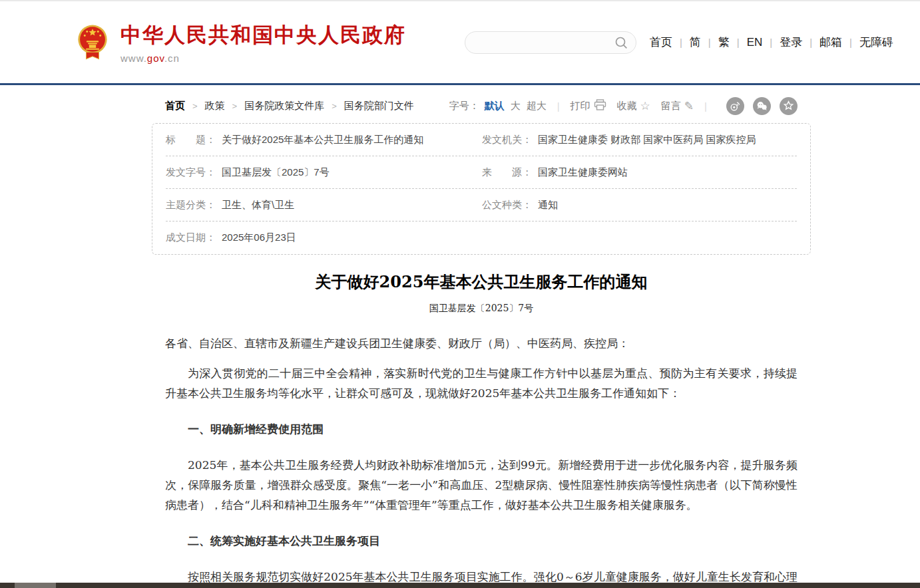  Describe the element at coordinates (678, 106) in the screenshot. I see `comment-button: 留言 ✎` at that location.